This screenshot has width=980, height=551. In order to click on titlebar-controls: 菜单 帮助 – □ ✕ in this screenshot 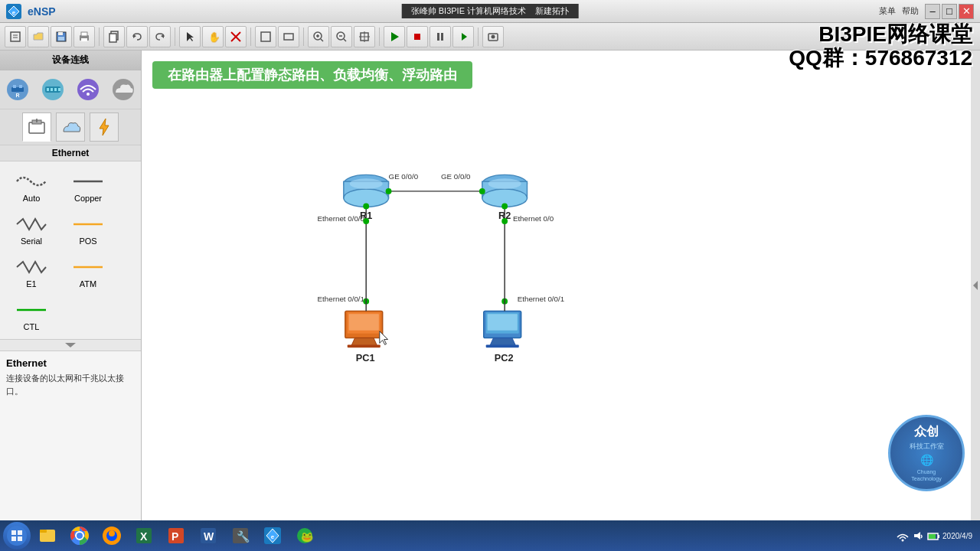, I will do `click(929, 11)`.